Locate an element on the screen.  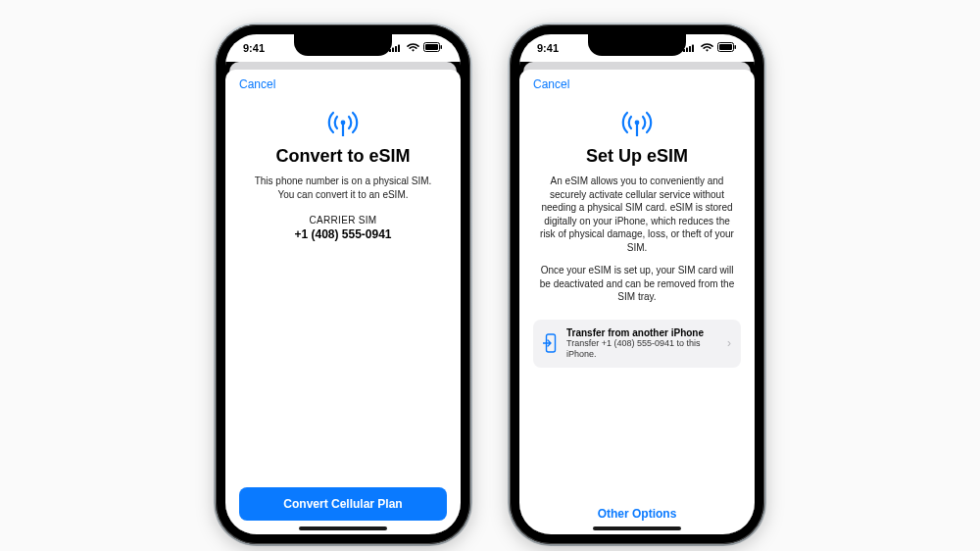
transfer-icon is located at coordinates (551, 343).